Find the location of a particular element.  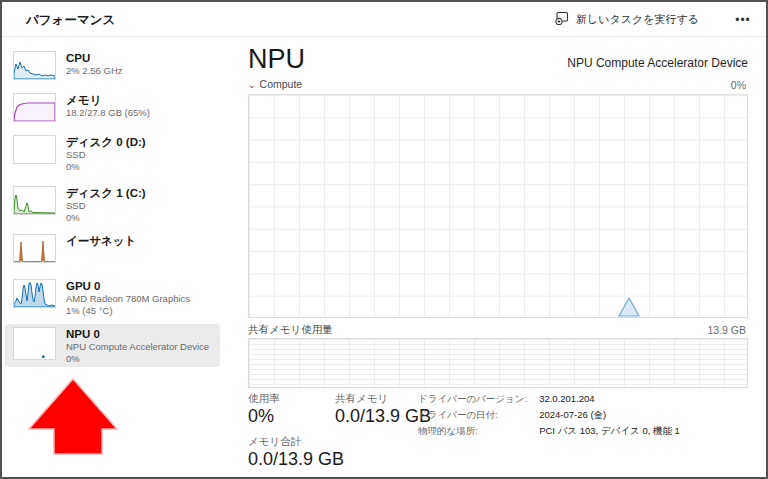

cpu-mini-chart is located at coordinates (34, 66).